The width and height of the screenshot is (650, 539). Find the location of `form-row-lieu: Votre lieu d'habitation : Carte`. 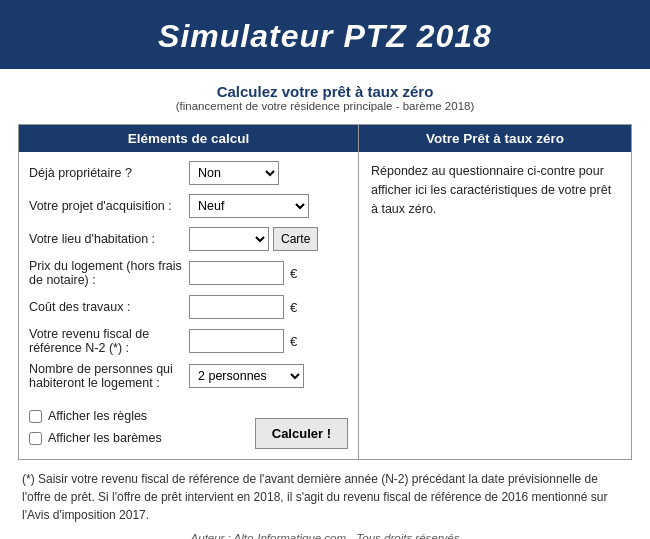

form-row-lieu: Votre lieu d'habitation : Carte is located at coordinates (188, 239).